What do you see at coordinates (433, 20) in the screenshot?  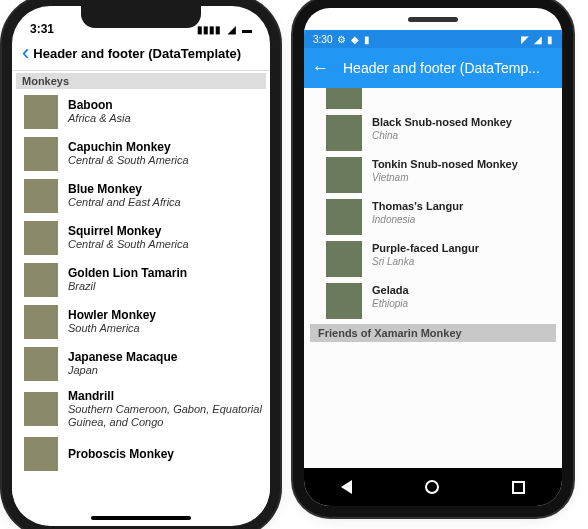 I see `android-speaker` at bounding box center [433, 20].